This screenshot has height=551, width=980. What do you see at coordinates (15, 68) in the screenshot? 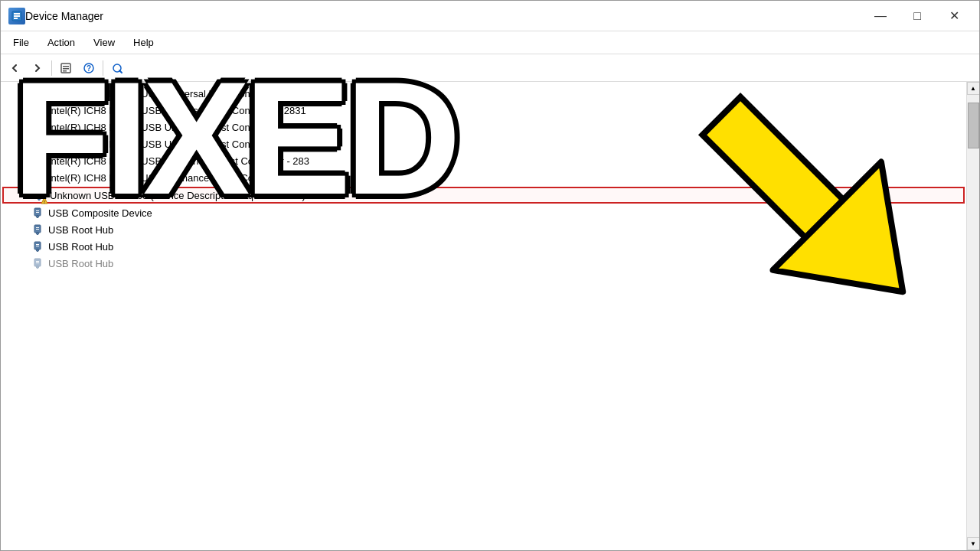
I see `back-button` at bounding box center [15, 68].